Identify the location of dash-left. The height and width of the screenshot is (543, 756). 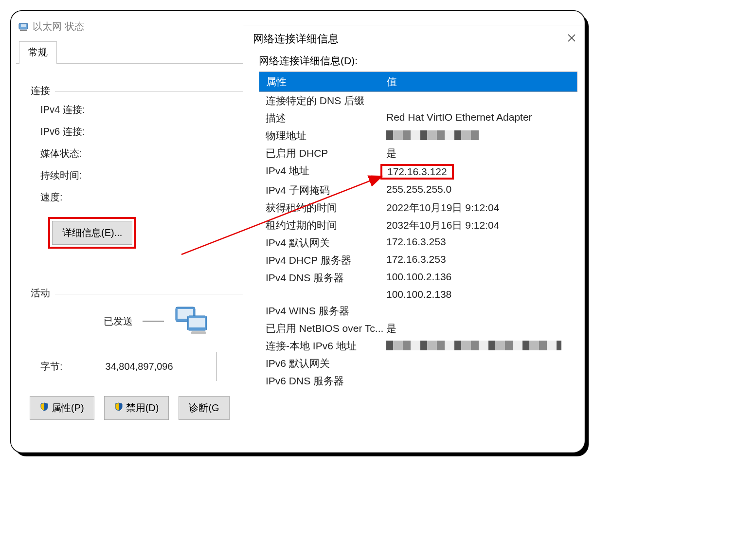
(153, 321).